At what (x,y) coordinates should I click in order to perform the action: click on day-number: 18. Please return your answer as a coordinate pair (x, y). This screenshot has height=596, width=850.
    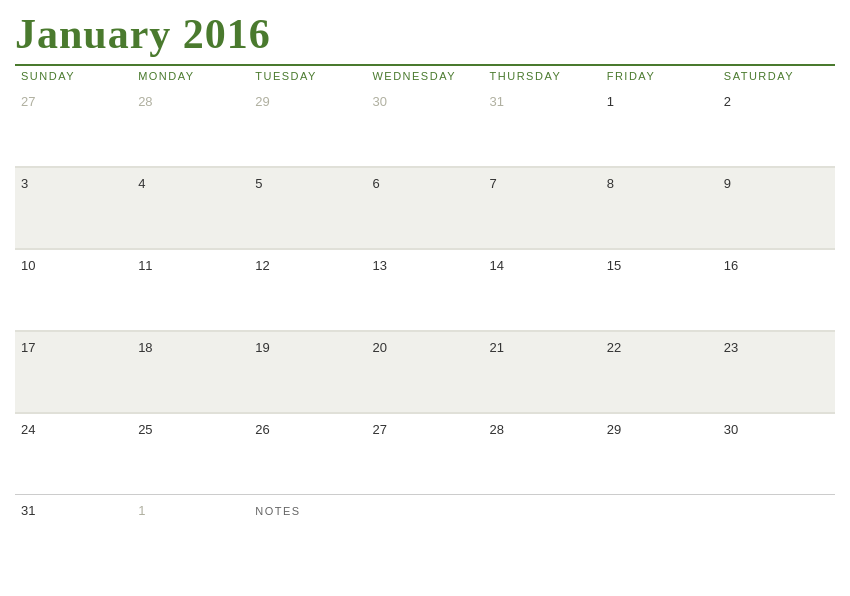
    Looking at the image, I should click on (145, 348).